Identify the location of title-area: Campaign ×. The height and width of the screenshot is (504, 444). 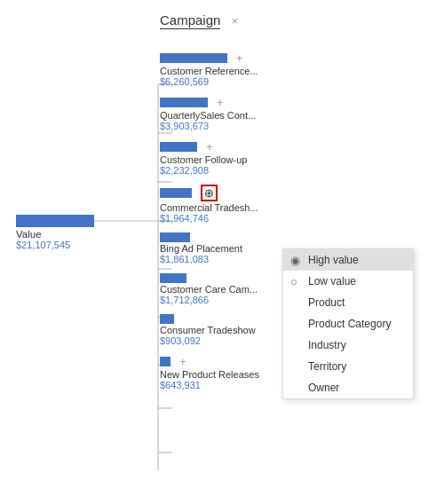
(199, 21).